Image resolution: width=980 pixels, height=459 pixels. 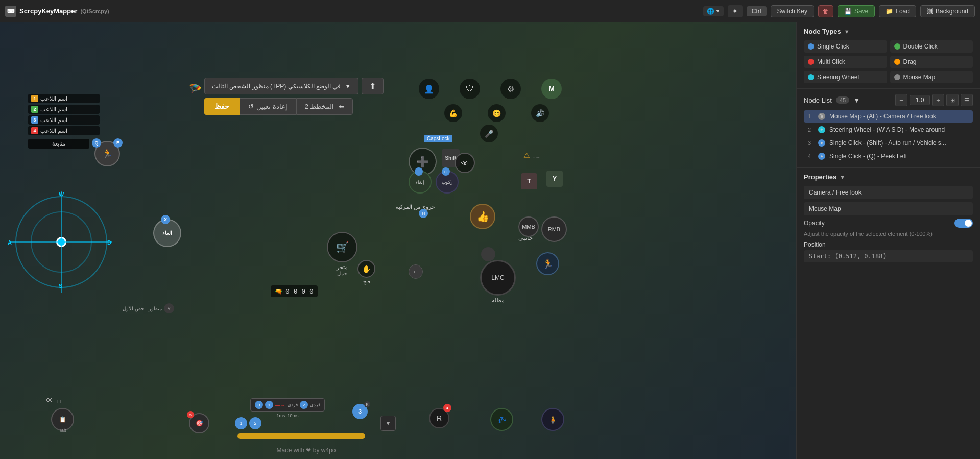 What do you see at coordinates (846, 46) in the screenshot?
I see `node-type-single-click: Single Click` at bounding box center [846, 46].